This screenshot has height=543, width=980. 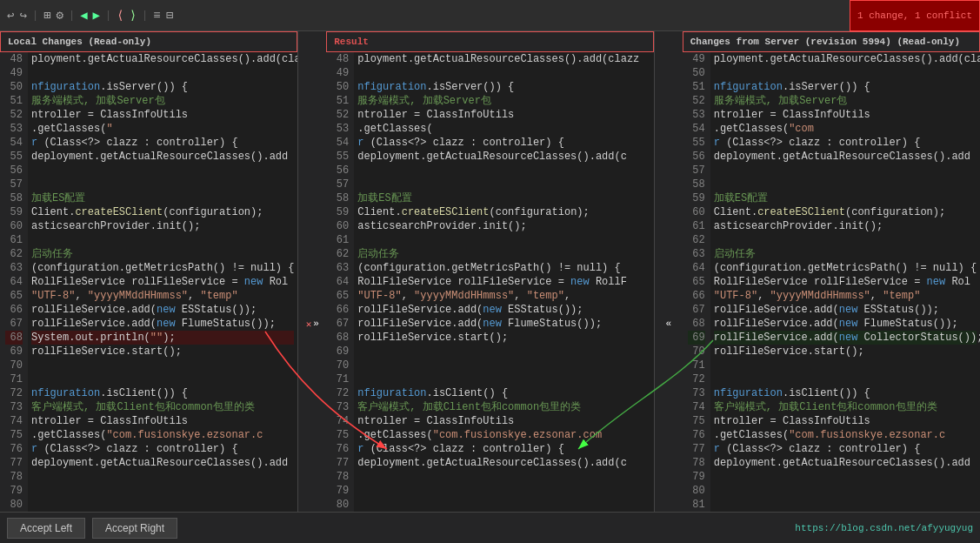 I want to click on top-bar: ↩ ↪ | ⊞ ⚙ | ◀ ▶ | ⟨ ⟩ | ≡ ⊟ 1 change, 1 …, so click(x=490, y=16).